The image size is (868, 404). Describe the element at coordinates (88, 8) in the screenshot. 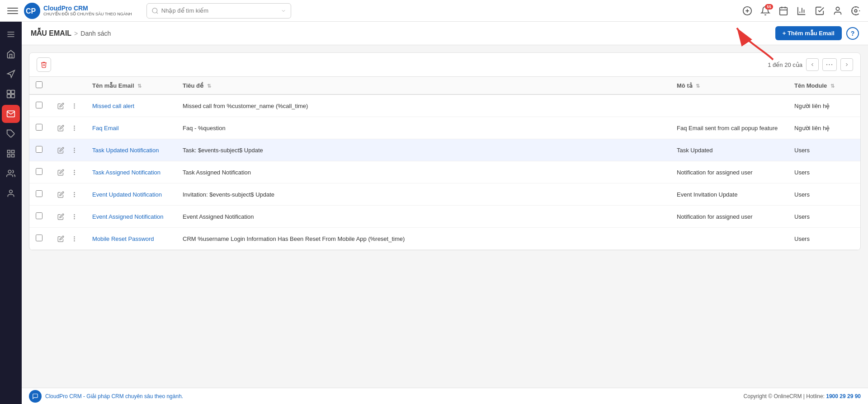

I see `logo-title: CloudPro CRM` at that location.